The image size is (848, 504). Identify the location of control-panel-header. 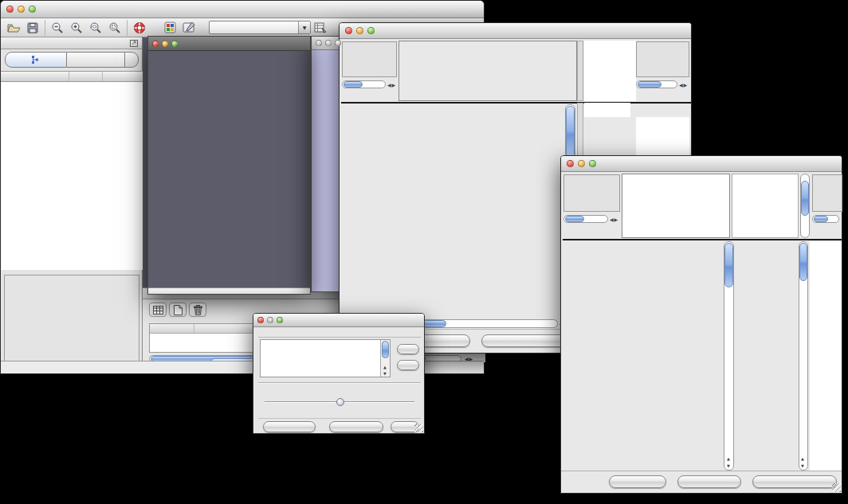
(72, 43).